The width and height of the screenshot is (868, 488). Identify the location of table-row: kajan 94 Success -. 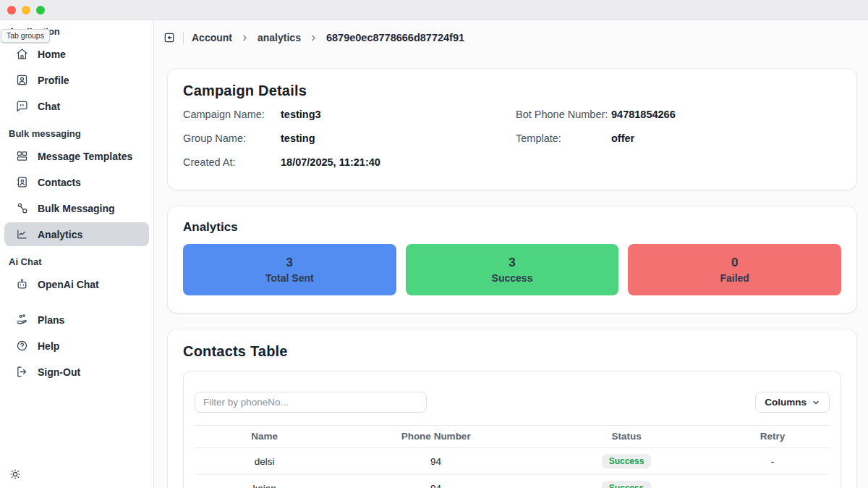
(512, 481).